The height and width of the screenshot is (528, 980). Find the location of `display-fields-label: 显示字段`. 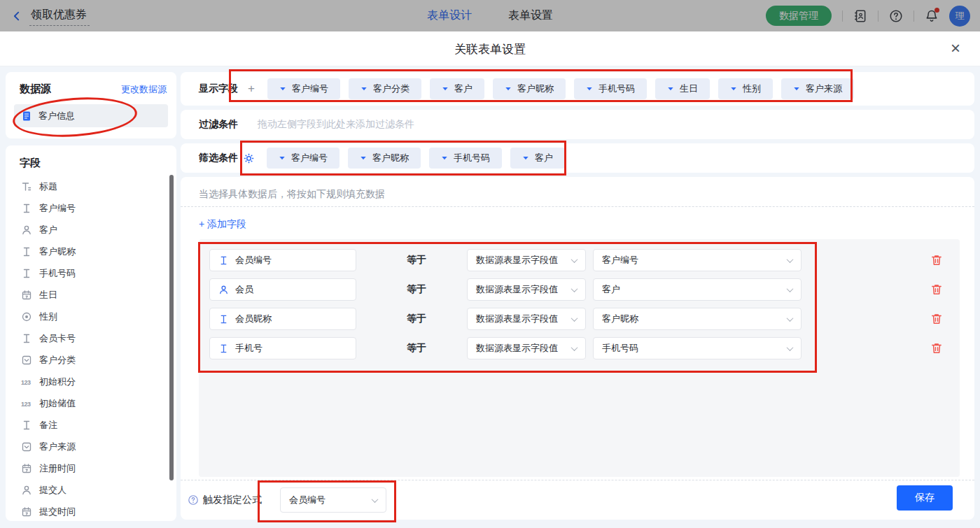

display-fields-label: 显示字段 is located at coordinates (218, 89).